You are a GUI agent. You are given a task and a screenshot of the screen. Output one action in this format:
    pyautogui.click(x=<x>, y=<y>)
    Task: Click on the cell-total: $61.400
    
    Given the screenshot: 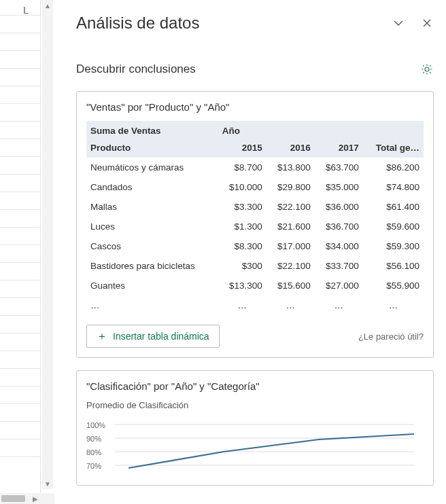 What is the action you would take?
    pyautogui.click(x=393, y=206)
    